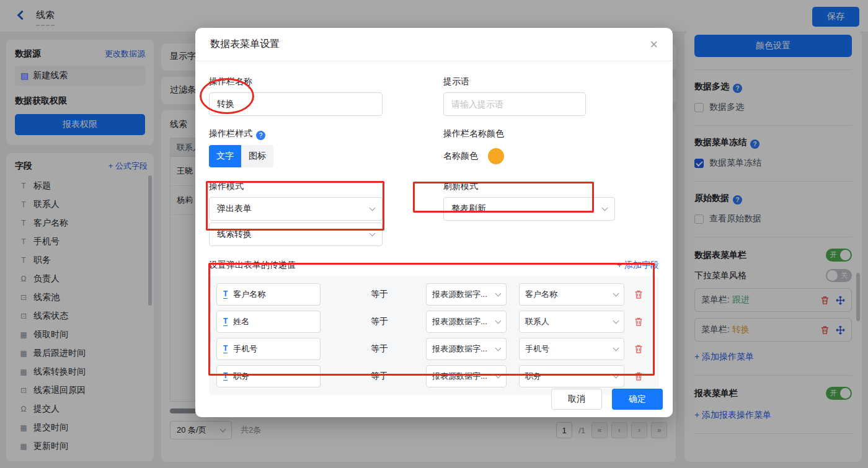 This screenshot has height=468, width=868. What do you see at coordinates (572, 322) in the screenshot?
I see `value-field-select: 联系人` at bounding box center [572, 322].